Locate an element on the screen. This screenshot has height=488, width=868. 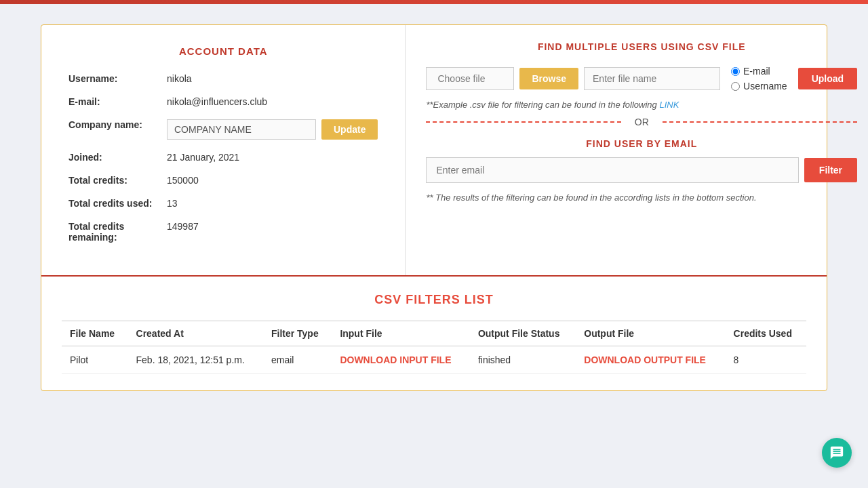
or-label: OR is located at coordinates (642, 122).